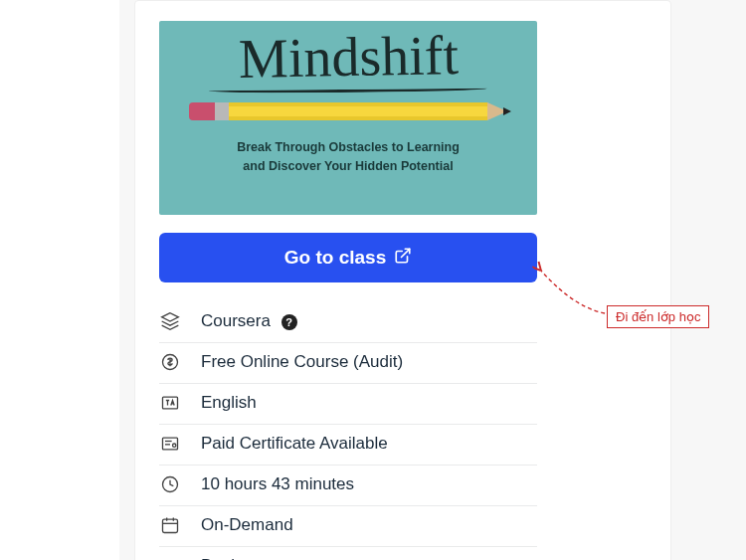 This screenshot has height=560, width=746. Describe the element at coordinates (348, 485) in the screenshot. I see `detail-row-duration: 10 hours 43 minutes` at that location.